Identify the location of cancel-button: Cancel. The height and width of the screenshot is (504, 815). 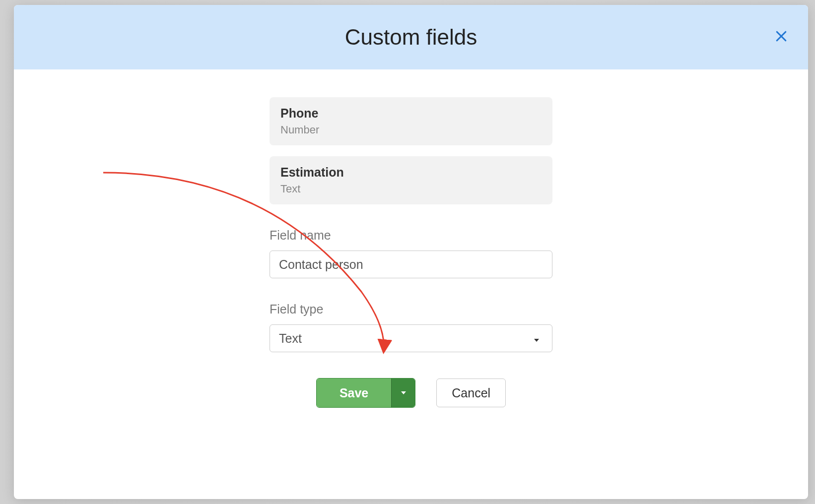
(471, 393).